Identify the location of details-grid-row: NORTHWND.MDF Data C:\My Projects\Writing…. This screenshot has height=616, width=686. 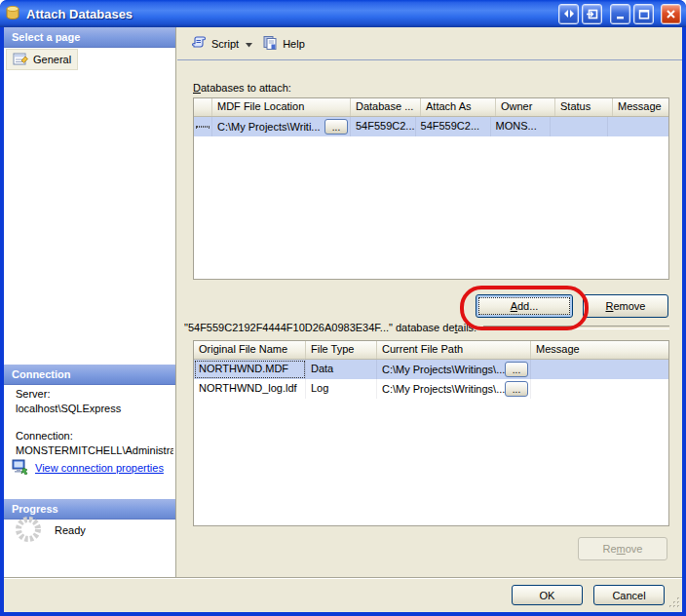
(431, 369).